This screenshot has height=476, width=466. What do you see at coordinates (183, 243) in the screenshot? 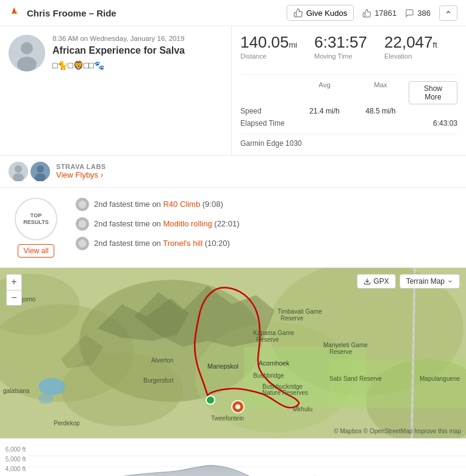
I see `segment-link-3: Tronel's hill` at bounding box center [183, 243].